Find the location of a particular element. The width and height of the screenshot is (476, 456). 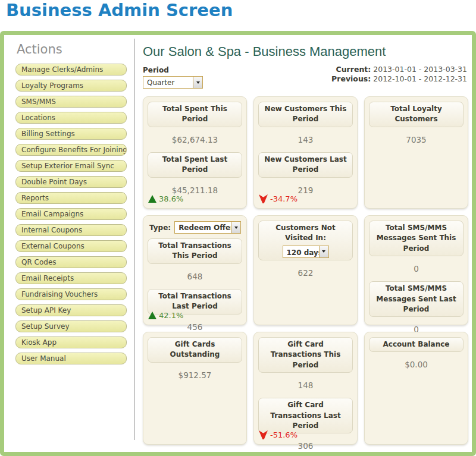

stat-value-sms-this: 0 is located at coordinates (416, 269).